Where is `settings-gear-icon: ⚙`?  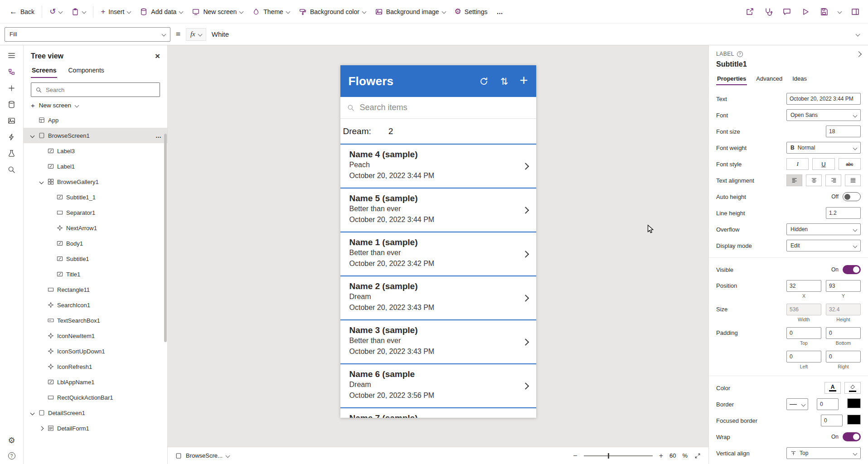
settings-gear-icon: ⚙ is located at coordinates (11, 440).